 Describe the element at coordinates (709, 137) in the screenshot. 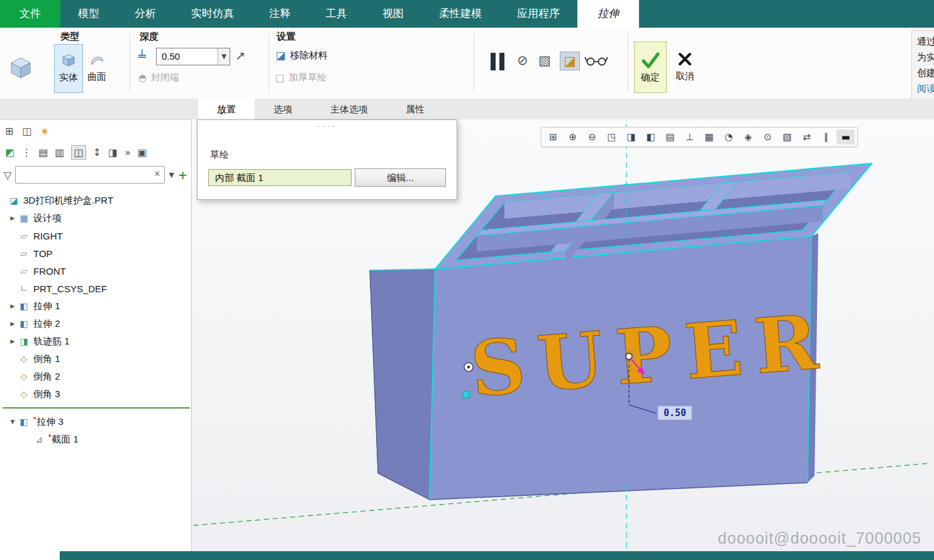

I see `datum-display-icon: ▦` at that location.